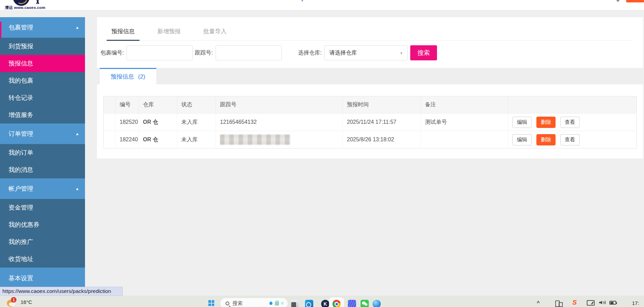 This screenshot has height=307, width=644. Describe the element at coordinates (382, 105) in the screenshot. I see `col-forecast-time: 预报时间` at that location.